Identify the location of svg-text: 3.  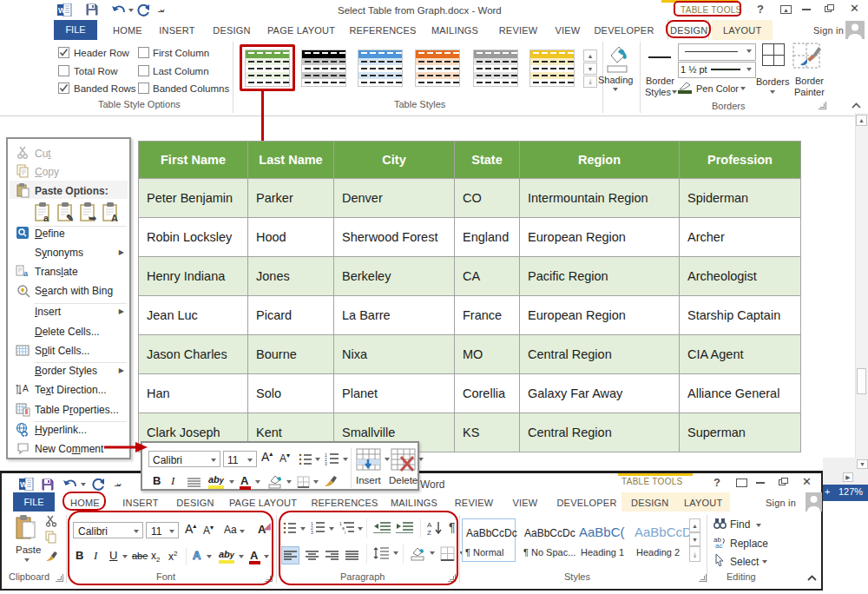
(326, 464).